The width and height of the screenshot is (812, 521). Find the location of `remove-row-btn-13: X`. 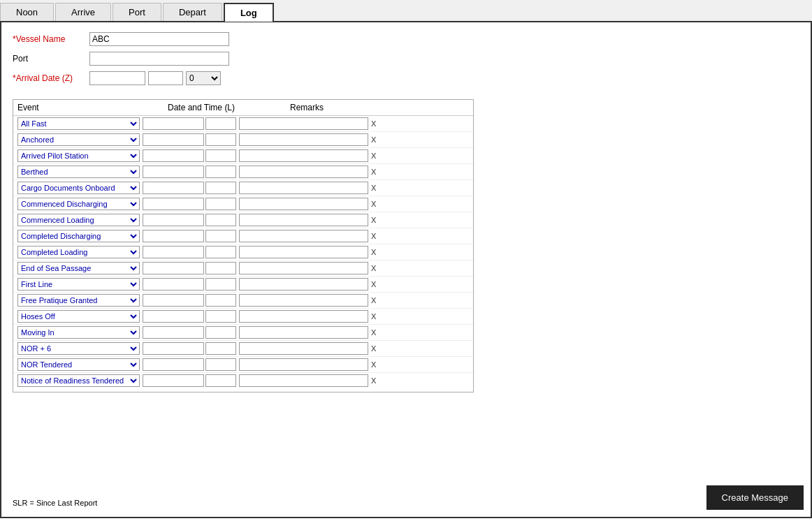

remove-row-btn-13: X is located at coordinates (373, 332).